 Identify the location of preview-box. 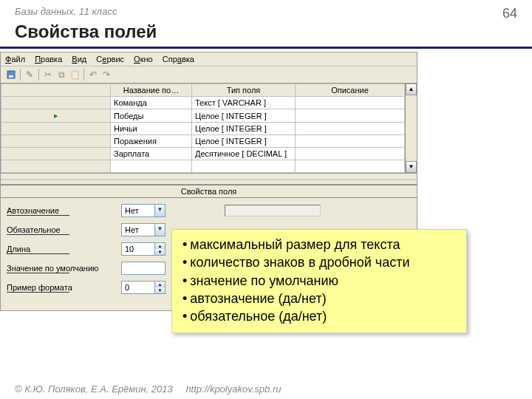
(273, 211).